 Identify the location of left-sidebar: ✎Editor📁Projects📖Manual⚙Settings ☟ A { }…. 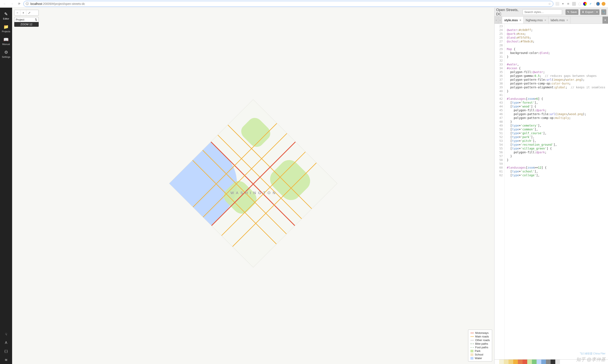
(6, 186).